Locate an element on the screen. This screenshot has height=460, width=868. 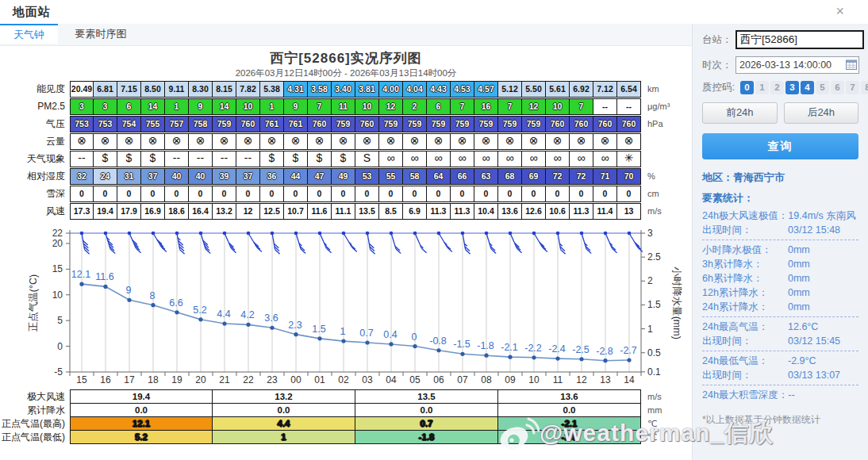
temp-point-label: -1.5 is located at coordinates (462, 344).